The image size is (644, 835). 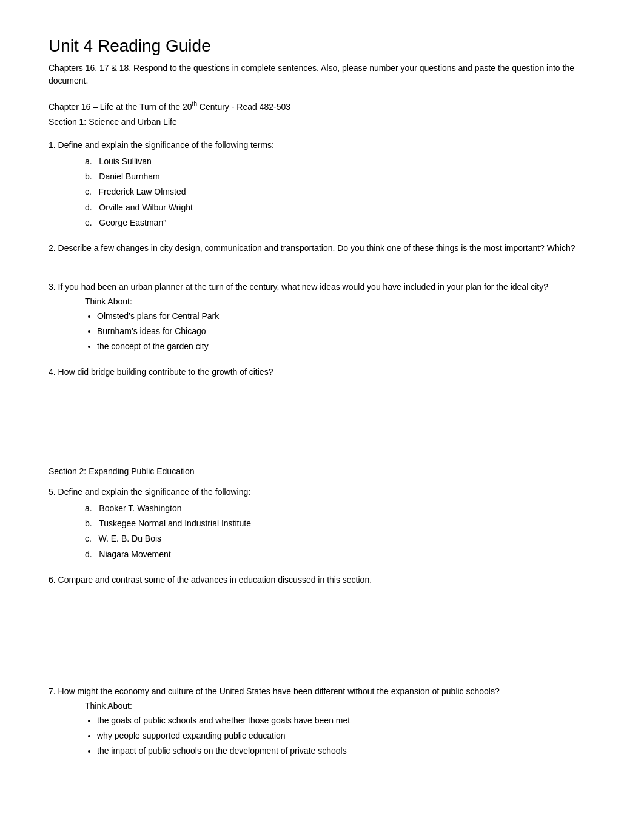 I want to click on question-4-block: 4. How did bridge building contribute to…, so click(x=322, y=409).